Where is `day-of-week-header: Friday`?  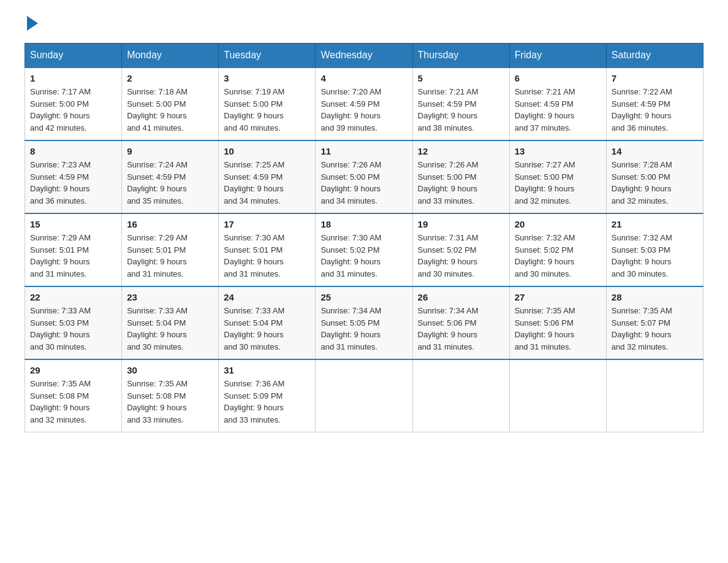
day-of-week-header: Friday is located at coordinates (558, 56).